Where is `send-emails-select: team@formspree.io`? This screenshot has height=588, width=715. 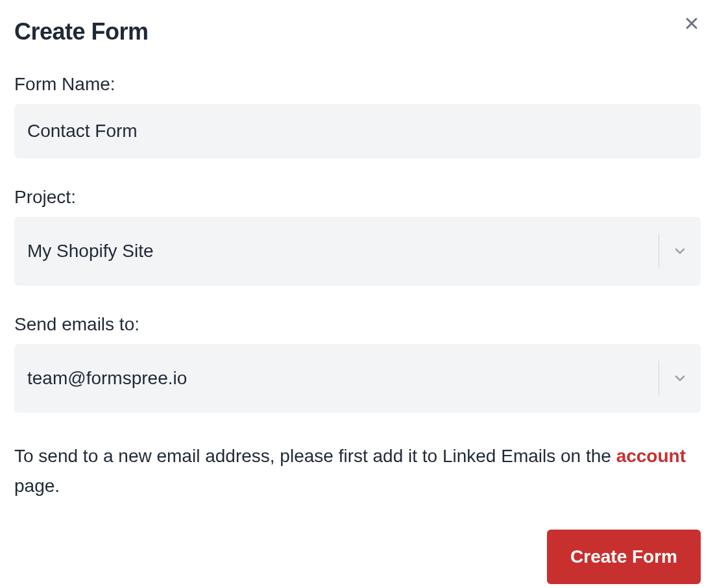 send-emails-select: team@formspree.io is located at coordinates (358, 378).